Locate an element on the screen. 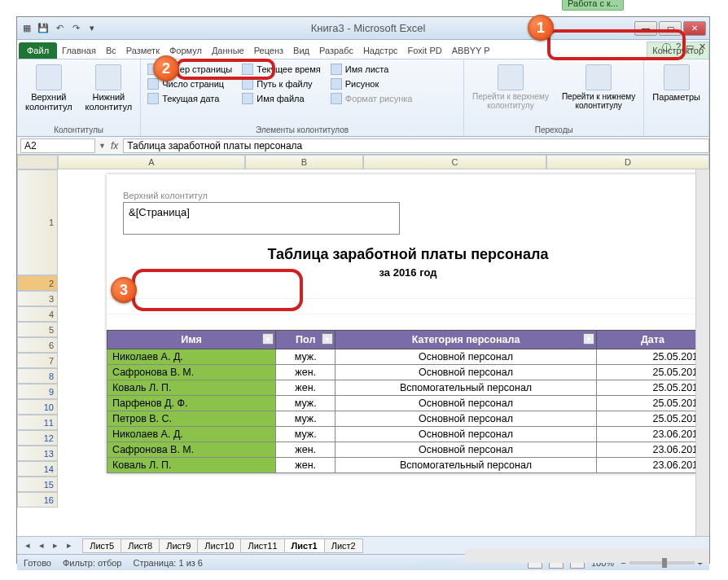  goto-header-button: Перейти к верхнему колонтитулу is located at coordinates (511, 87).